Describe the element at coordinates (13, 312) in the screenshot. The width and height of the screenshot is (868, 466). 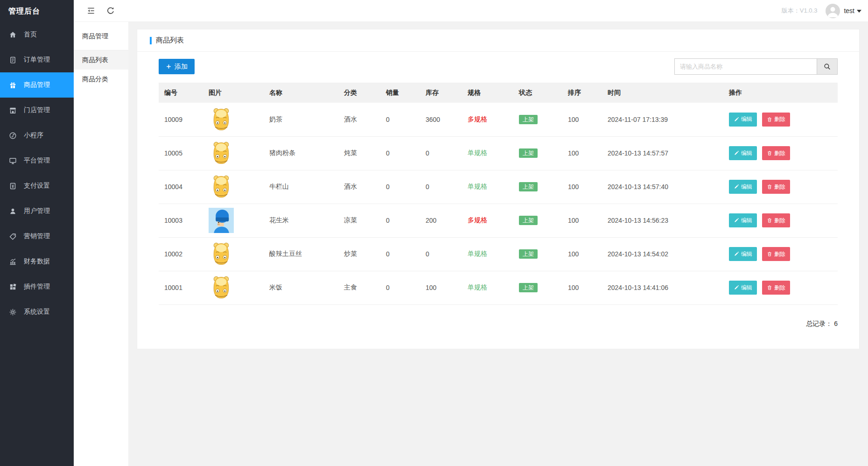
I see `settings-gear-icon` at that location.